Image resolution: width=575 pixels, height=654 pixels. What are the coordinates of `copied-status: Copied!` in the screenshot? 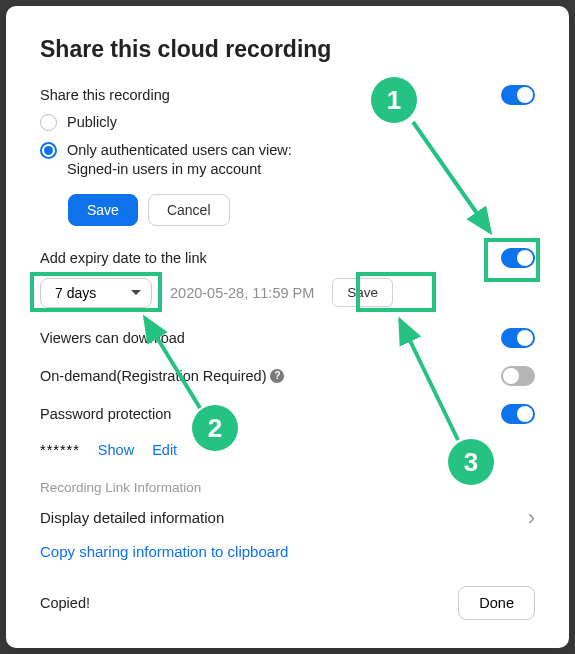 It's located at (65, 603).